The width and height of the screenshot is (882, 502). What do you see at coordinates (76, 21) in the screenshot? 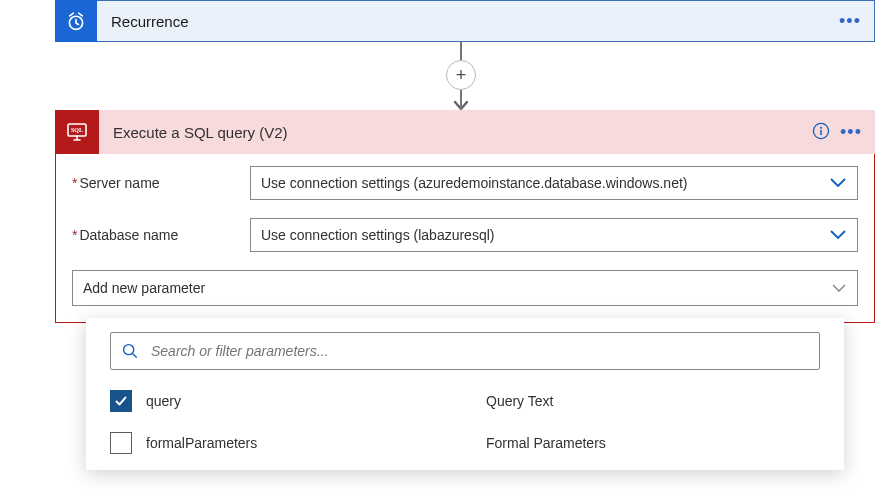
I see `clock-icon` at bounding box center [76, 21].